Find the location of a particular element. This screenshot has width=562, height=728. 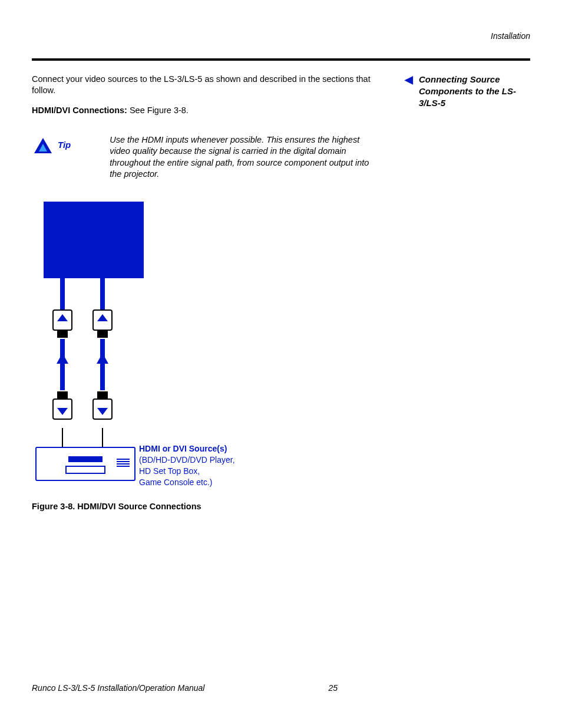

page-header-section: Installation is located at coordinates (281, 37).